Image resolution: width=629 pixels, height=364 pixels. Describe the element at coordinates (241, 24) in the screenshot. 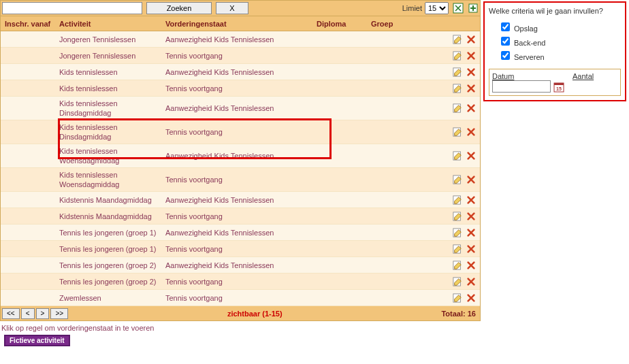

I see `header-vorderingenstaat: Vorderingenstaat` at that location.